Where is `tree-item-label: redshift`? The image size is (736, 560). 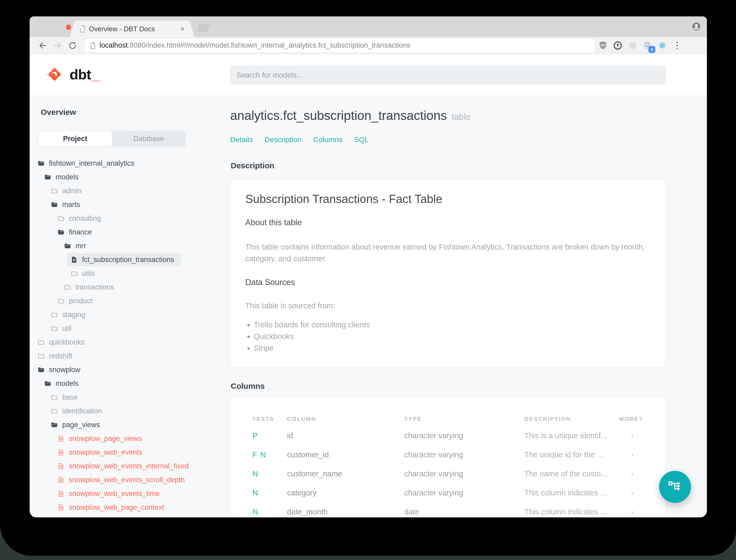 tree-item-label: redshift is located at coordinates (61, 356).